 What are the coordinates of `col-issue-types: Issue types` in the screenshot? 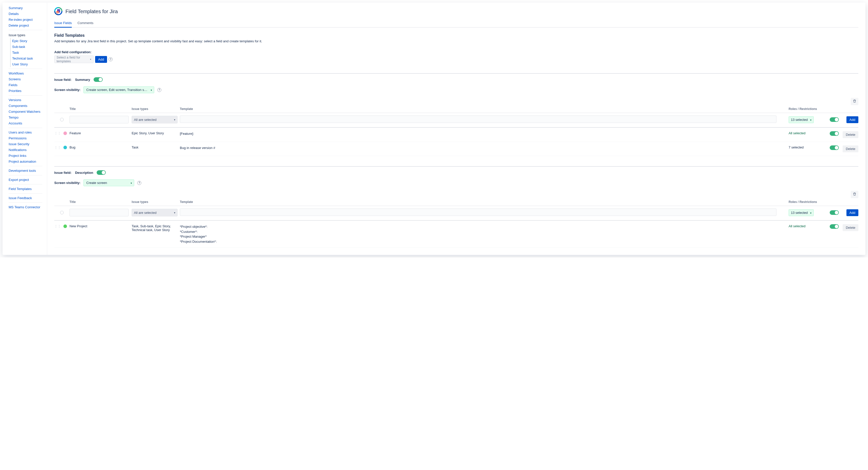 It's located at (156, 202).